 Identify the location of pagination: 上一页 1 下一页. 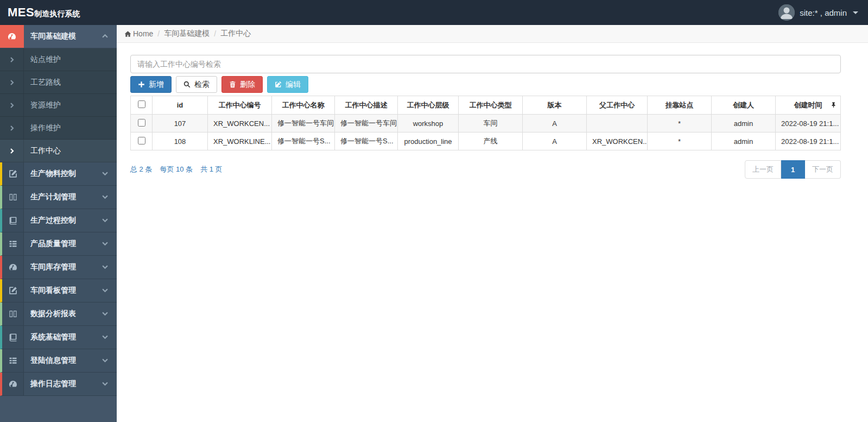
(793, 169).